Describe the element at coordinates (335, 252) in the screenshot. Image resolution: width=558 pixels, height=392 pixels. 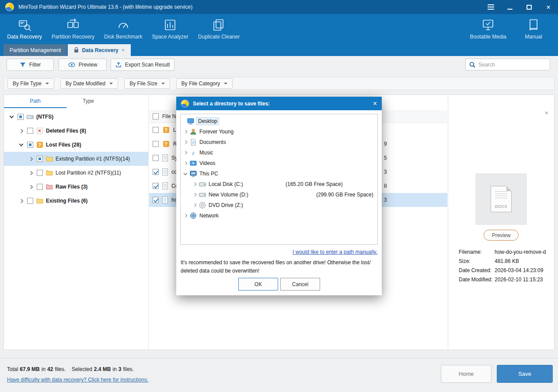
I see `manual-path-link: I would like to enter a path manually.` at that location.